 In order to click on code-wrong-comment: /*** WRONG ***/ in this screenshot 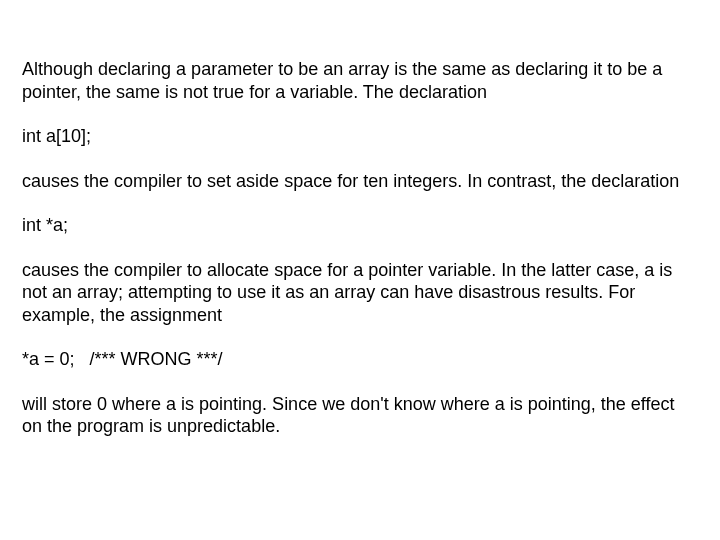, I will do `click(156, 359)`.